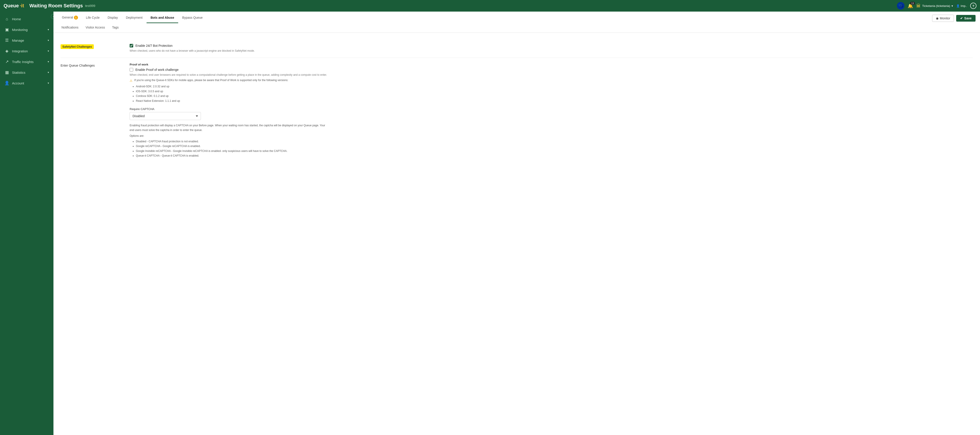 This screenshot has width=980, height=435. Describe the element at coordinates (937, 18) in the screenshot. I see `eye-icon: ◉` at that location.